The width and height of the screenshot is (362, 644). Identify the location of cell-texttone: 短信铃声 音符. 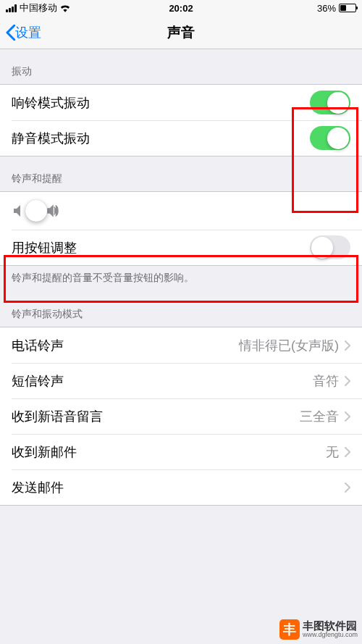
(181, 381).